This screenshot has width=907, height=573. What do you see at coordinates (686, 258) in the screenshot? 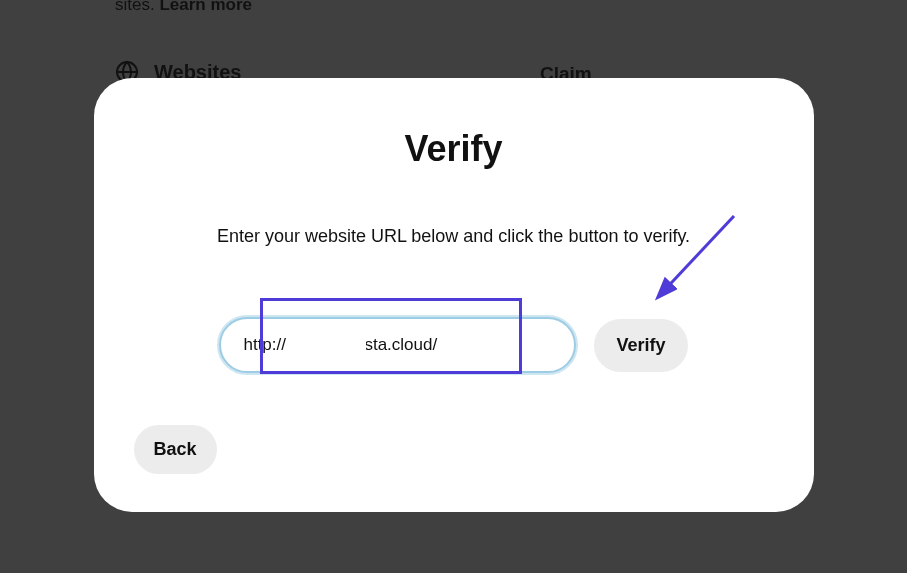
I see `arrow-annotation` at bounding box center [686, 258].